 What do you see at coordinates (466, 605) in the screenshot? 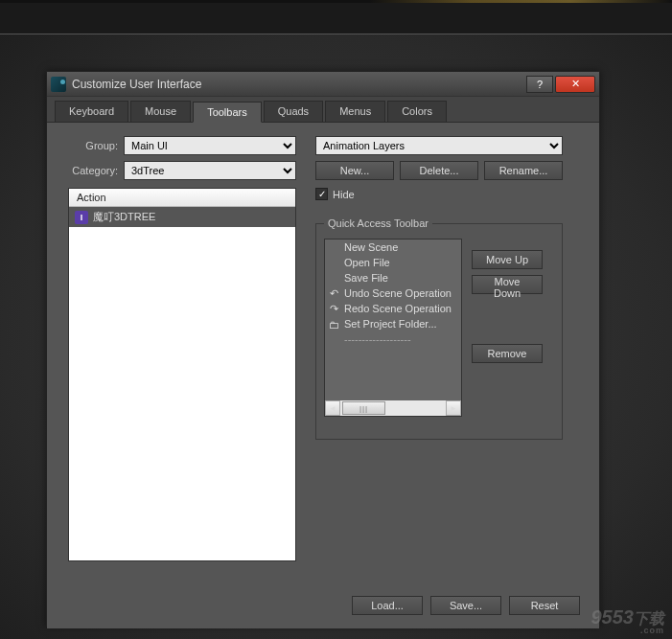
I see `save-button: Save...` at bounding box center [466, 605].